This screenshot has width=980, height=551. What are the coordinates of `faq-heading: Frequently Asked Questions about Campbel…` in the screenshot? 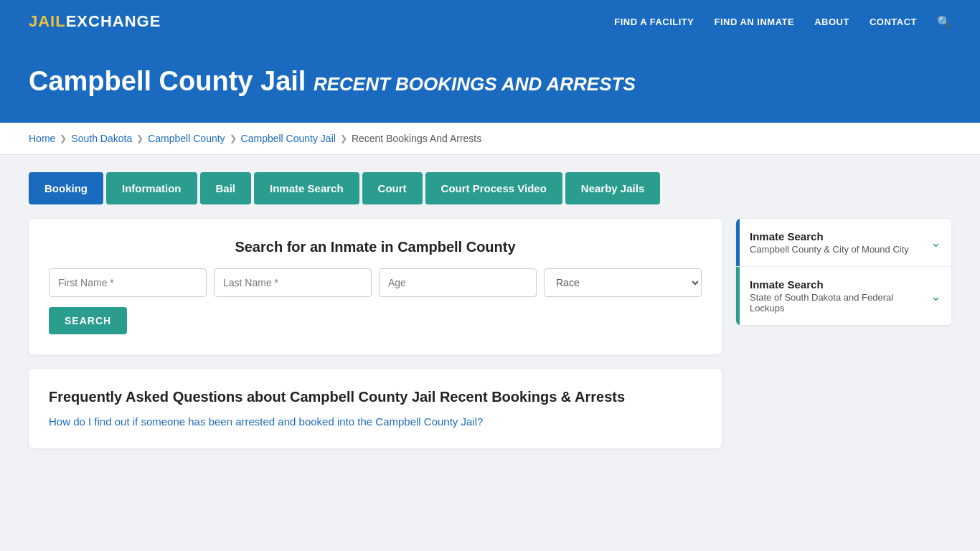 It's located at (375, 397).